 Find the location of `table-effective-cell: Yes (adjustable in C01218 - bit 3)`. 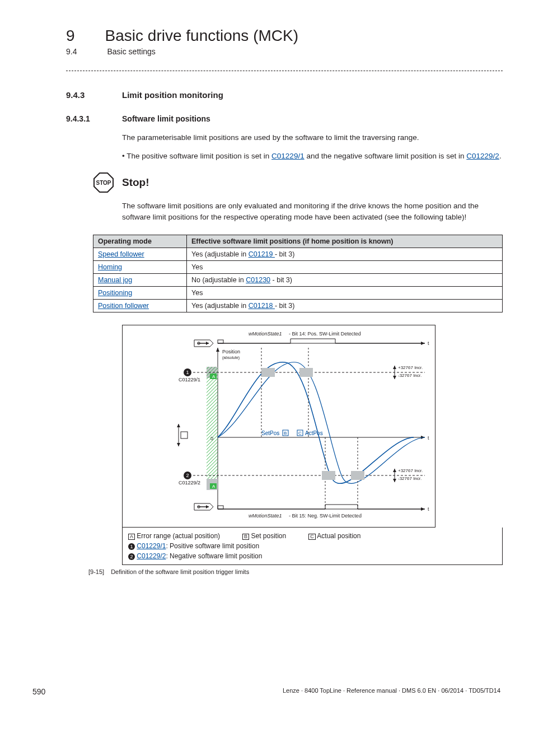

table-effective-cell: Yes (adjustable in C01218 - bit 3) is located at coordinates (345, 306).